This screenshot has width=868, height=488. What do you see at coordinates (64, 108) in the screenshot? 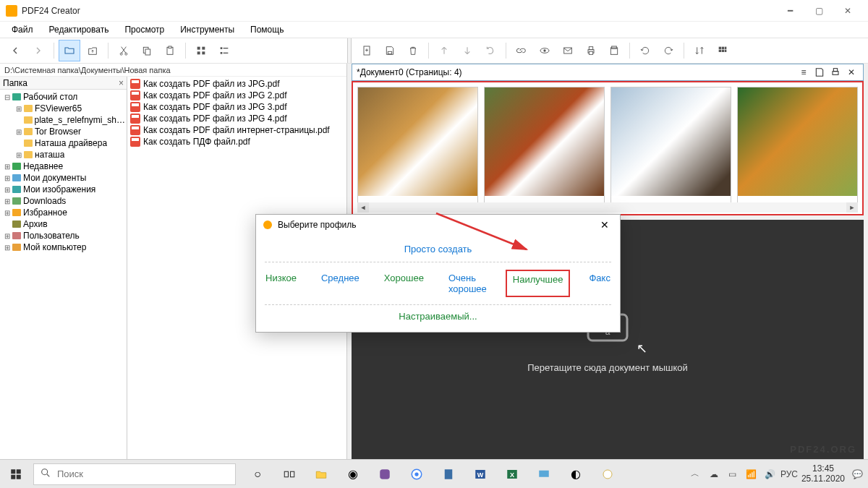
I see `tree-node: ⊞FSViewer65` at bounding box center [64, 108].